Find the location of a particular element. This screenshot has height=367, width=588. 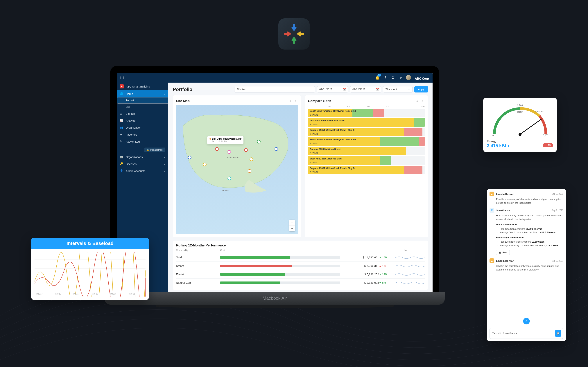

intervals-chart: May 13May 15May 17May 19May 25May 31 is located at coordinates (90, 273).